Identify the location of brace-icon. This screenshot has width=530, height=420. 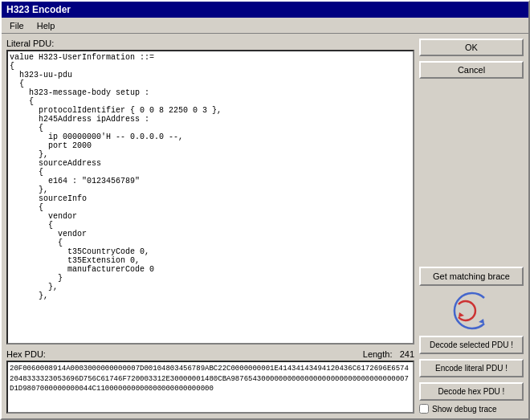
(471, 311).